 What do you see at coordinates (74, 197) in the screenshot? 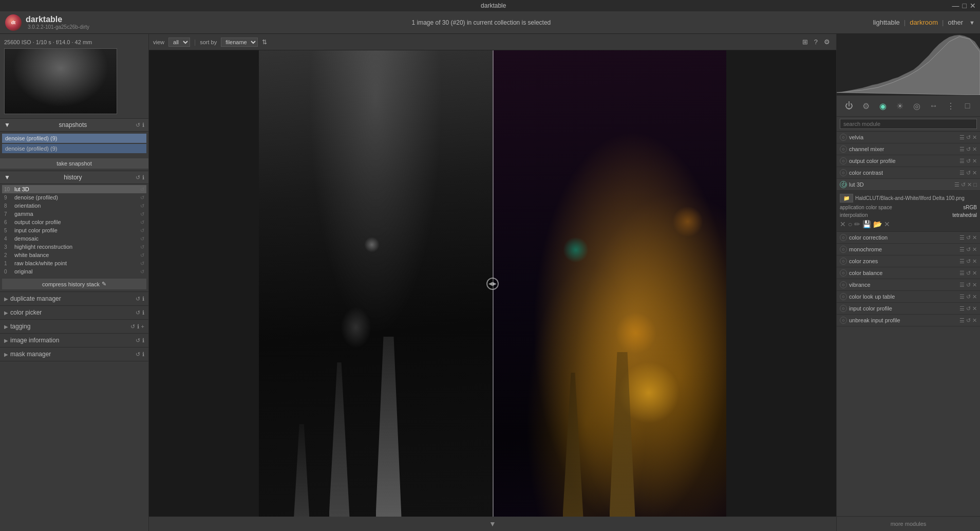
I see `history-item-1: 9 denoise (profiled) ↺` at bounding box center [74, 197].